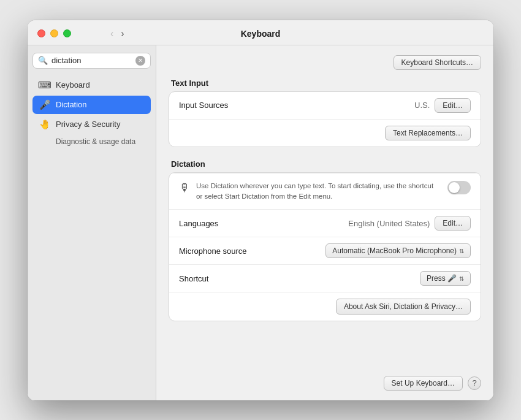 This screenshot has height=420, width=521. I want to click on keyboard-shortcuts-button: Keyboard Shortcuts…, so click(438, 63).